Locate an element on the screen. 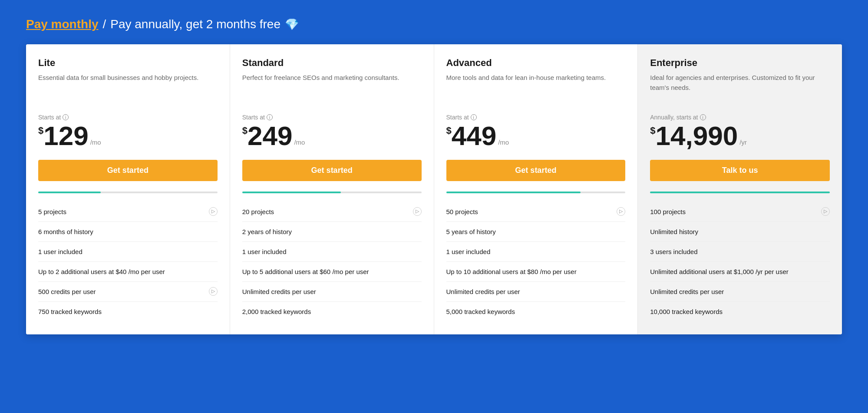  feature-text: 2,000 tracked keywords is located at coordinates (332, 312).